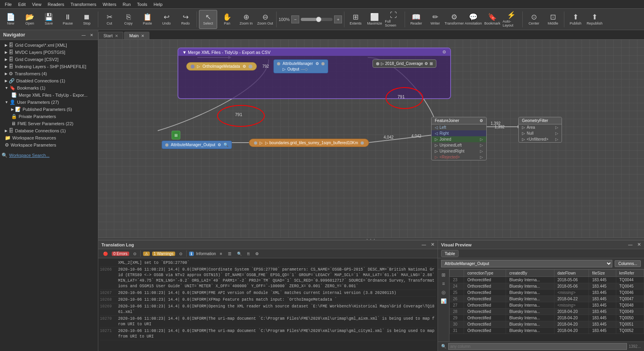 The height and width of the screenshot is (351, 644). What do you see at coordinates (29, 155) in the screenshot?
I see `nav-search-link: Workspace Search...` at bounding box center [29, 155].